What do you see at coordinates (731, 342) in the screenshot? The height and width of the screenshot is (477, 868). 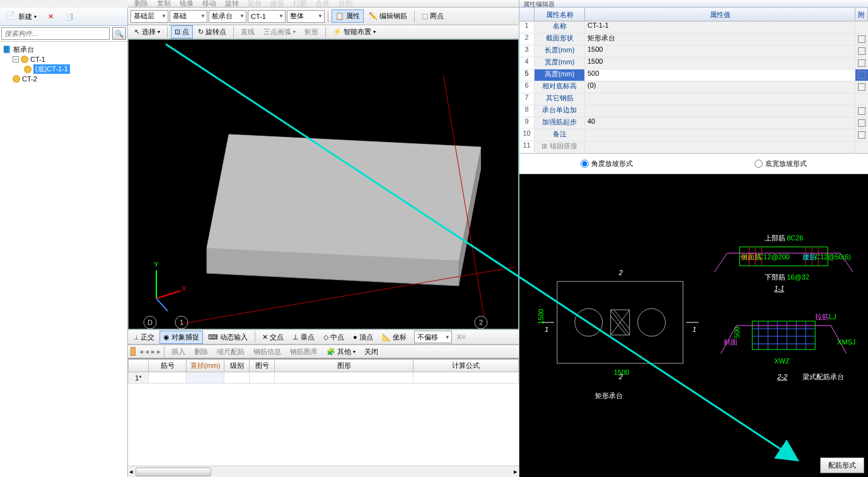 I see `svg-text: 斜面` at bounding box center [731, 342].